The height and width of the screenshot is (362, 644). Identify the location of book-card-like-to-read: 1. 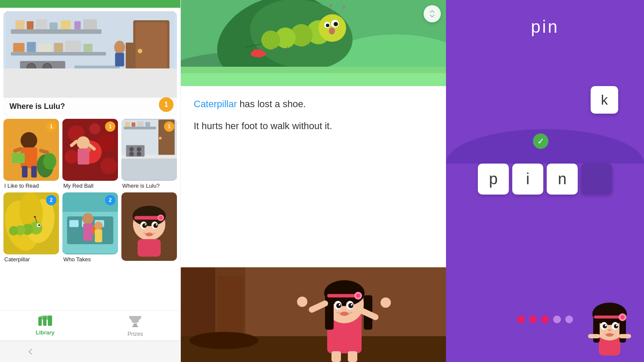
(31, 150).